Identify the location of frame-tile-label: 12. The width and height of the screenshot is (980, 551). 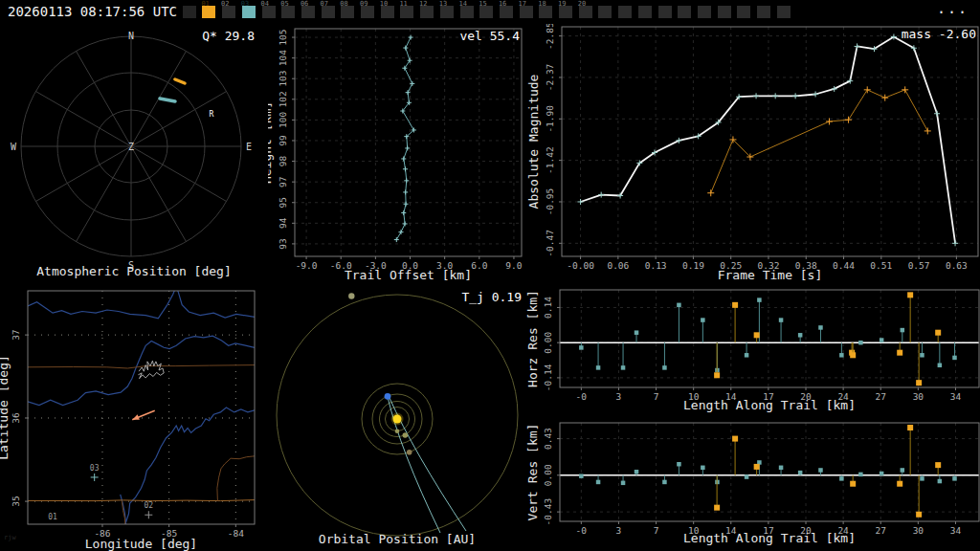
(423, 4).